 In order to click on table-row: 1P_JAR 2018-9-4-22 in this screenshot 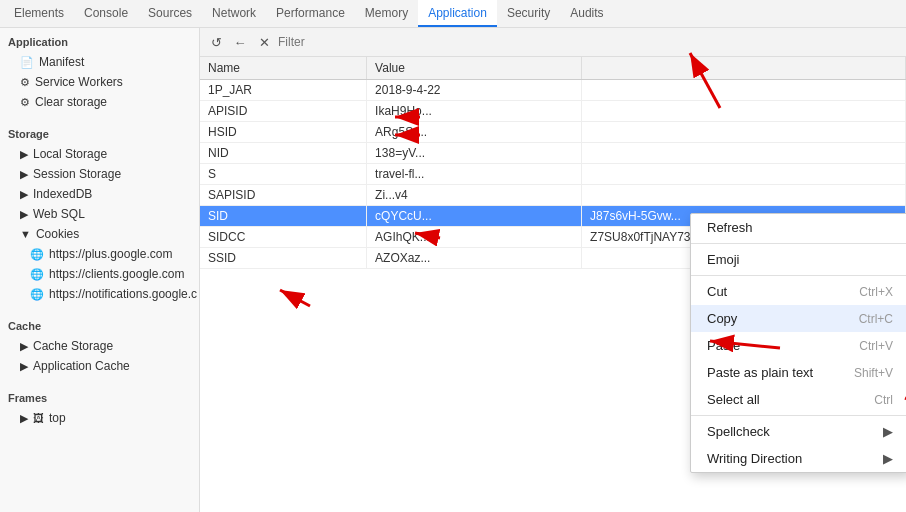, I will do `click(553, 90)`.